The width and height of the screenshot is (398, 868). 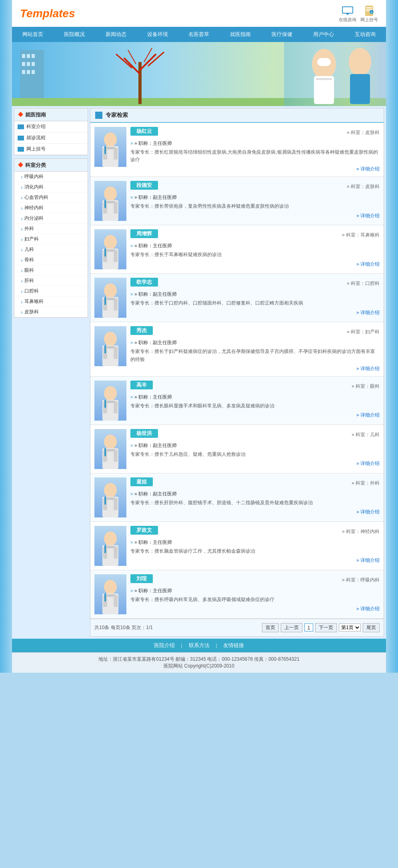 I want to click on page-number-input, so click(x=309, y=627).